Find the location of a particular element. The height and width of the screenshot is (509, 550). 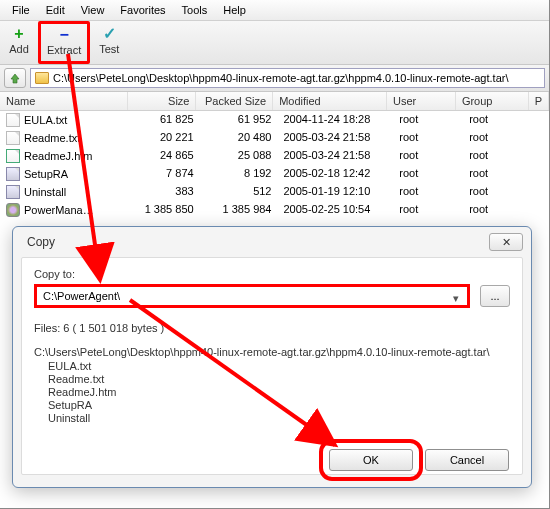

file-name: EULA.txt is located at coordinates (46, 120).